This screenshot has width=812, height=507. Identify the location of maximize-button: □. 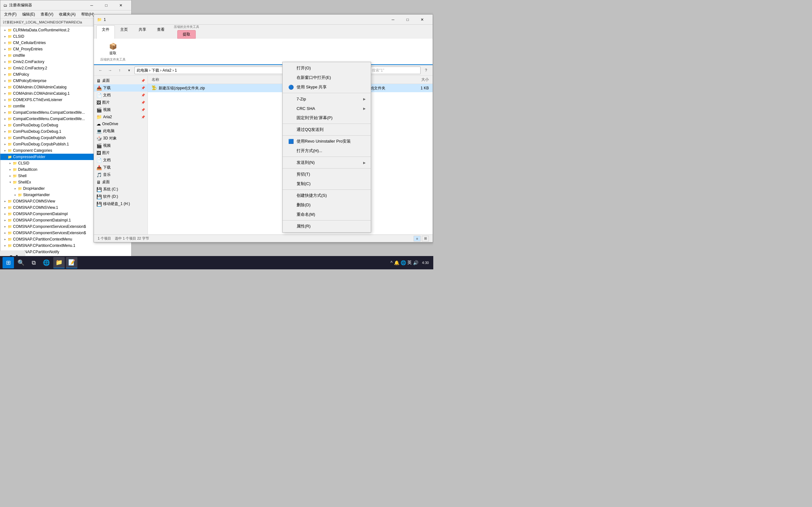
(106, 5).